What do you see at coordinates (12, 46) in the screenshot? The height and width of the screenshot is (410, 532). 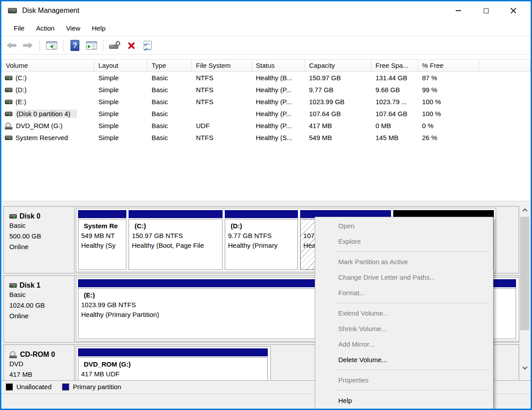 I see `back-icon` at bounding box center [12, 46].